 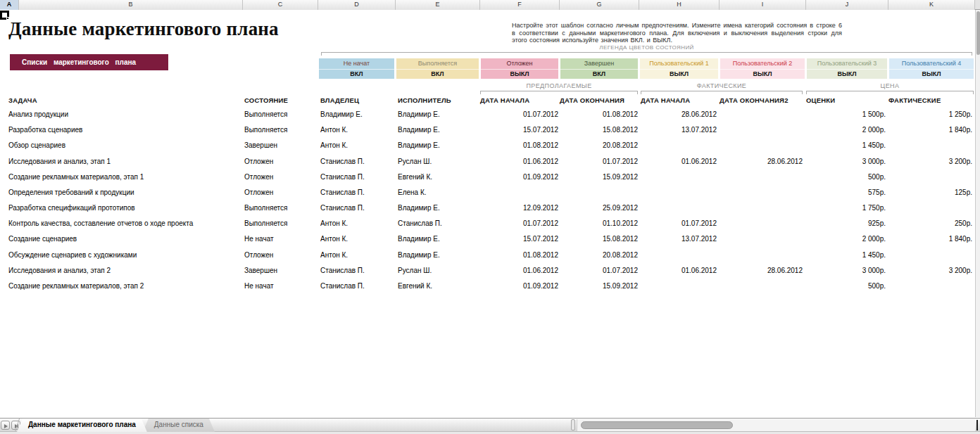 I want to click on cell: Создание рекламных материалов, этап 1, so click(x=125, y=177).